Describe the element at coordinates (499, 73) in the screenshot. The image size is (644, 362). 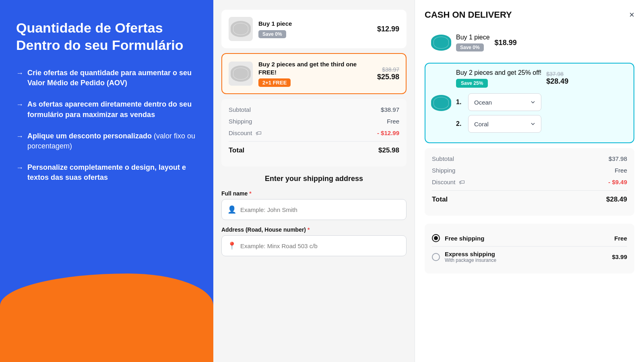
I see `right-product-2-title: Buy 2 pieces and get 25% off!` at that location.